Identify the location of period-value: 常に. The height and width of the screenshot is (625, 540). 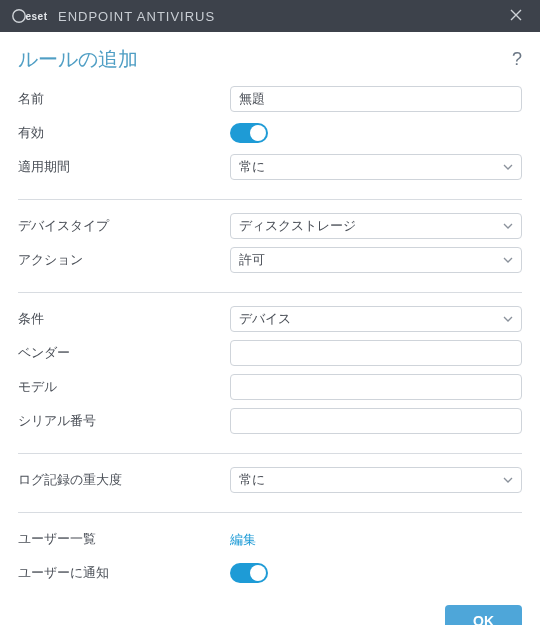
(371, 167).